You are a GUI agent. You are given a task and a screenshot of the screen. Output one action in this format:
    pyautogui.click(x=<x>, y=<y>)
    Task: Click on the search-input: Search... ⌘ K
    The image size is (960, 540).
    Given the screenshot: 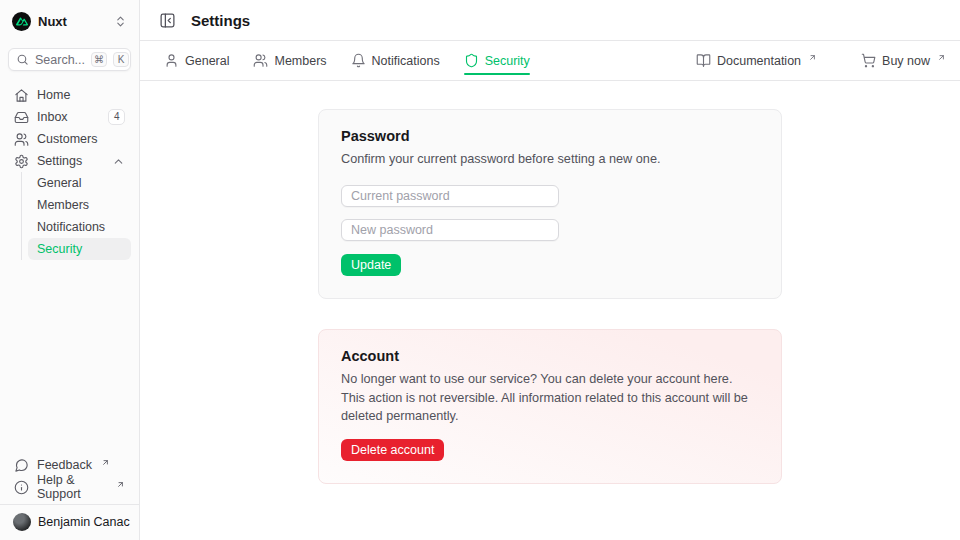 What is the action you would take?
    pyautogui.click(x=70, y=60)
    